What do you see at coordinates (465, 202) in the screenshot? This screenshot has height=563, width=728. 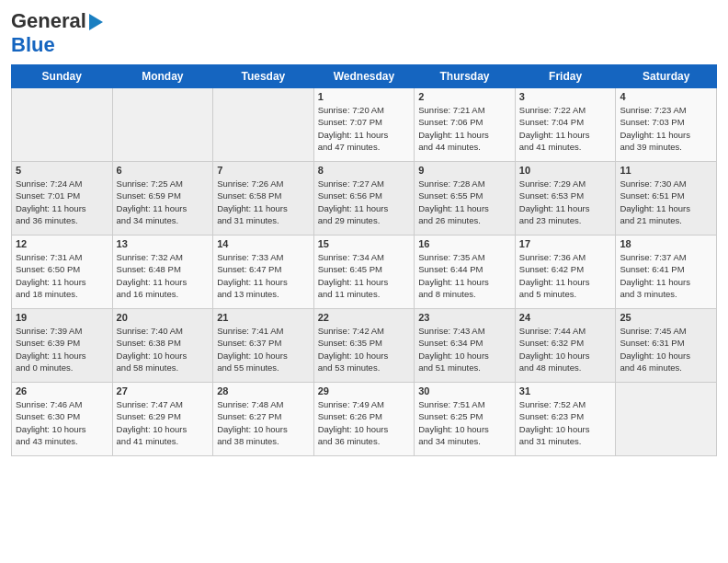 I see `day-info: Sunrise: 7:28 AM Sunset: 6:55 PM Dayligh…` at bounding box center [465, 202].